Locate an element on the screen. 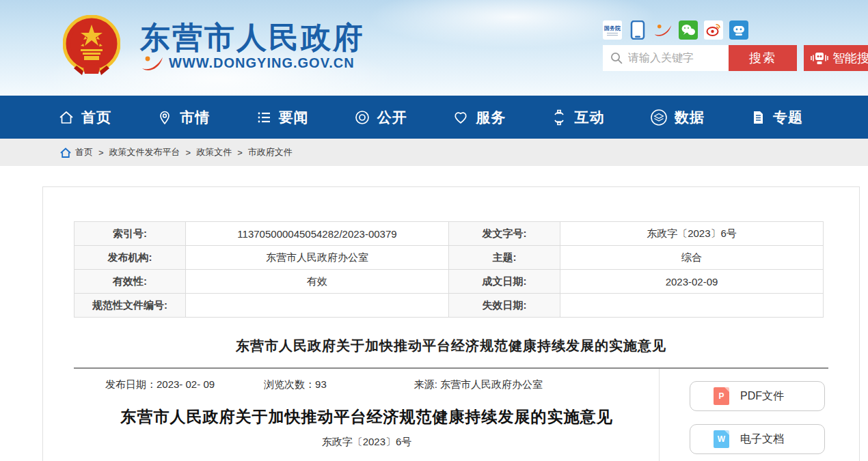 Image resolution: width=868 pixels, height=461 pixels. heart-icon is located at coordinates (461, 117).